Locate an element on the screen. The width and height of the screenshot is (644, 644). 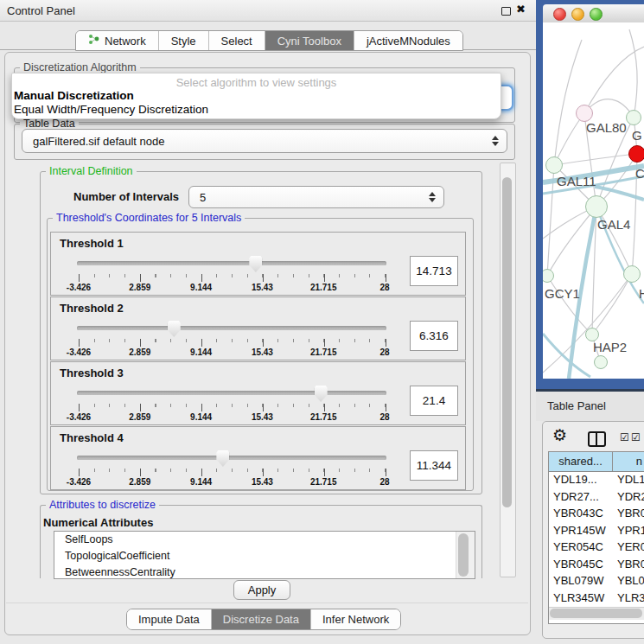
threshold-2-value-field: 6.316 is located at coordinates (434, 335).